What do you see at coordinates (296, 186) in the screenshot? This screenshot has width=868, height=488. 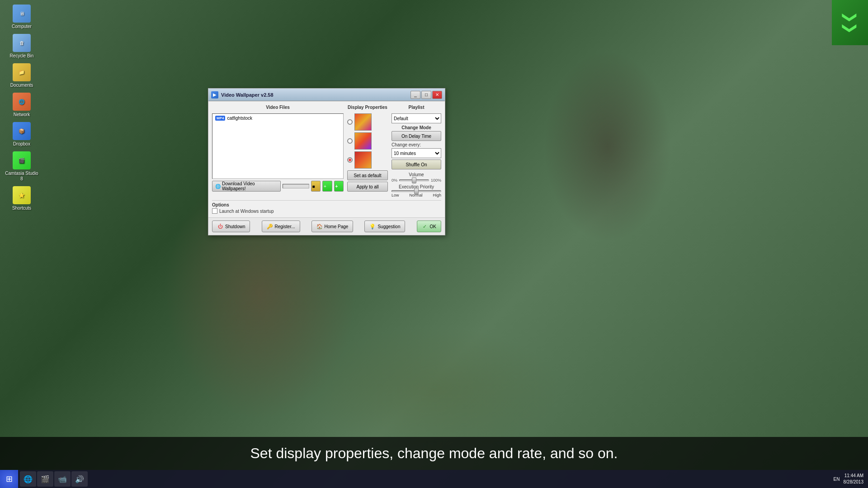 I see `download-progress-bar` at bounding box center [296, 186].